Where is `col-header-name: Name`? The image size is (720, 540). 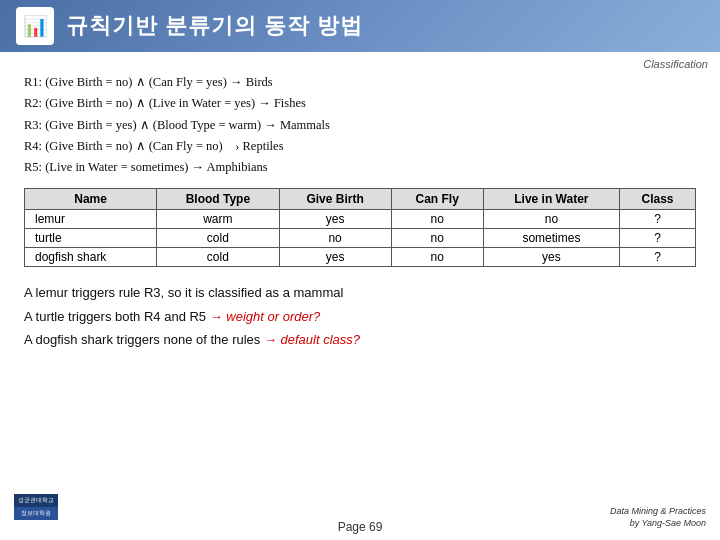 col-header-name: Name is located at coordinates (91, 200).